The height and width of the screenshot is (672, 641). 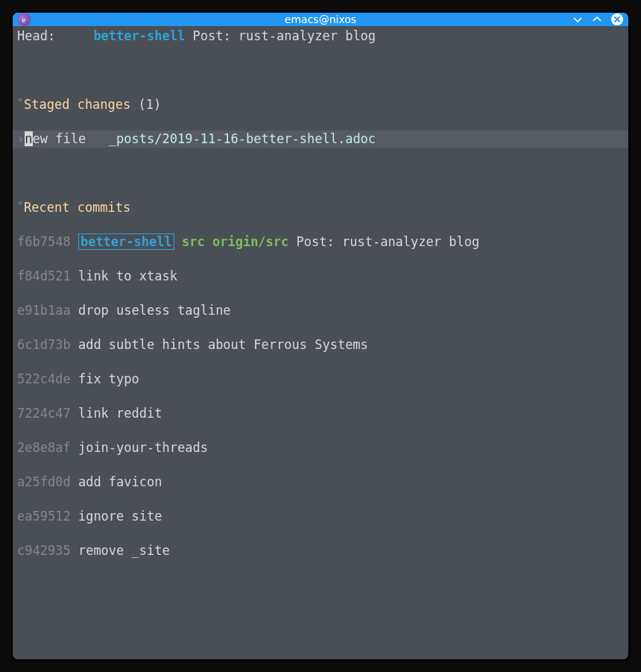 What do you see at coordinates (320, 550) in the screenshot?
I see `commit-line: c942935 remove _site` at bounding box center [320, 550].